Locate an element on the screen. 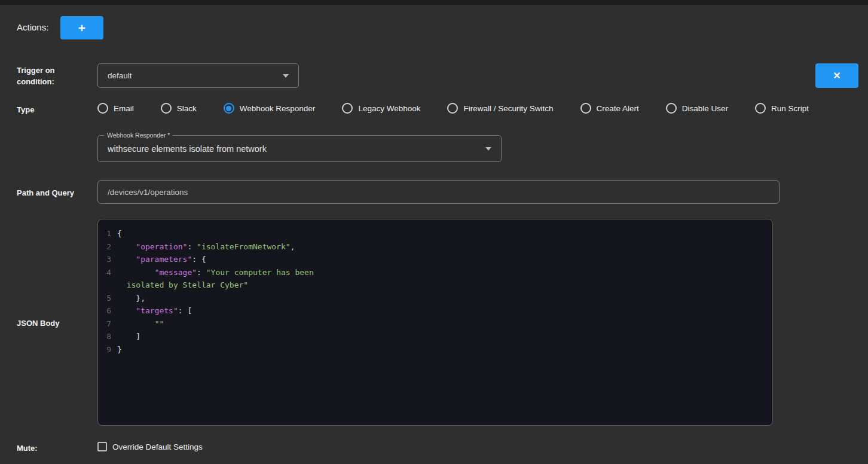  type-option-disable-user: Disable User is located at coordinates (697, 108).